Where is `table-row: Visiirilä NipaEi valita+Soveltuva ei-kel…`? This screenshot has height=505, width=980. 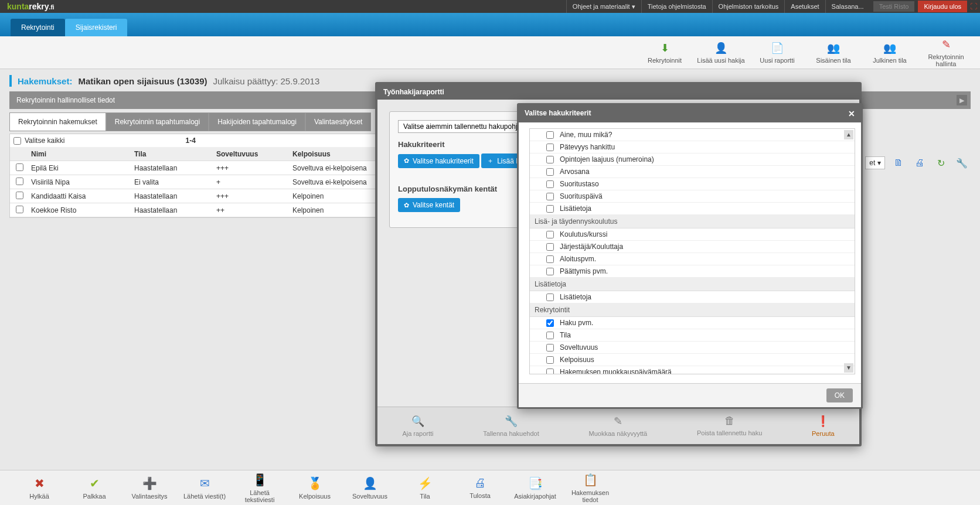 table-row: Visiirilä NipaEi valita+Soveltuva ei-kel… is located at coordinates (197, 182).